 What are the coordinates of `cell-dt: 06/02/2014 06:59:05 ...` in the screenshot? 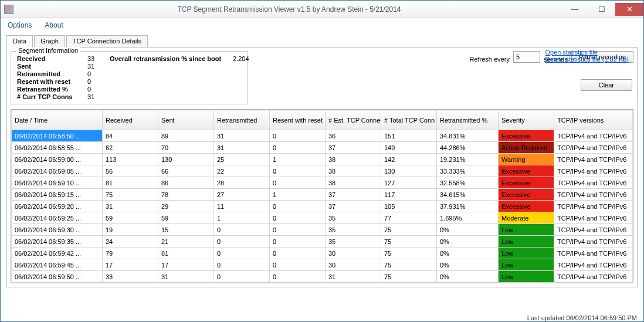 It's located at (57, 171).